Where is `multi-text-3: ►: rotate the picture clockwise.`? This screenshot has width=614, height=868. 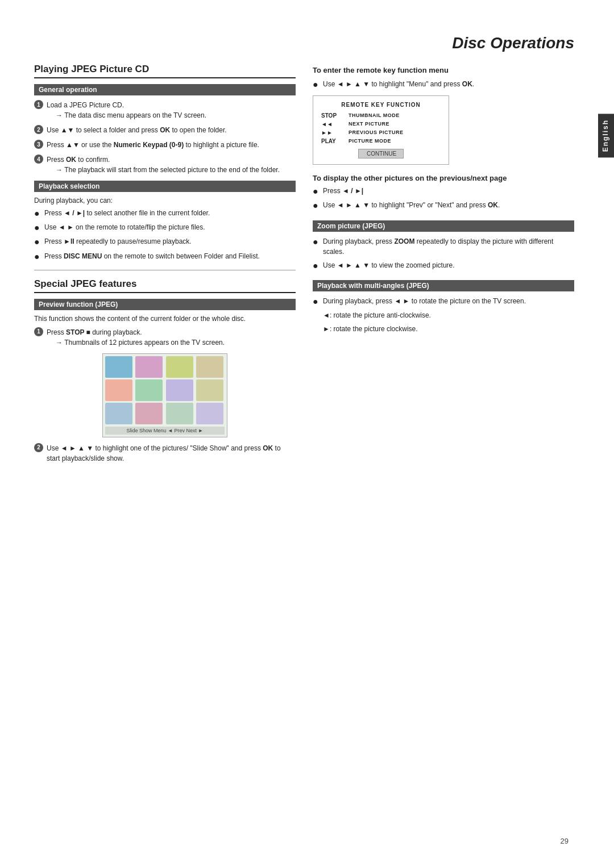
multi-text-3: ►: rotate the picture clockwise. is located at coordinates (449, 329).